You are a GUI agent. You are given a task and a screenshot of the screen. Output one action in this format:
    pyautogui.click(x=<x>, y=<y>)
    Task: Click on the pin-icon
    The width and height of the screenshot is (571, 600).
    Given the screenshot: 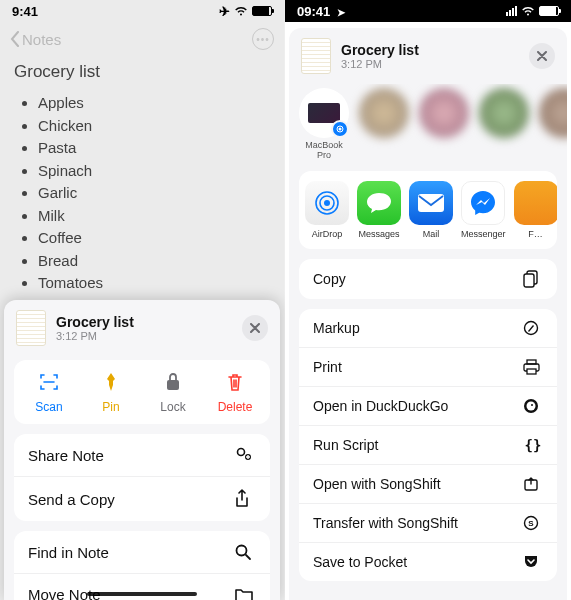 What is the action you would take?
    pyautogui.click(x=111, y=382)
    